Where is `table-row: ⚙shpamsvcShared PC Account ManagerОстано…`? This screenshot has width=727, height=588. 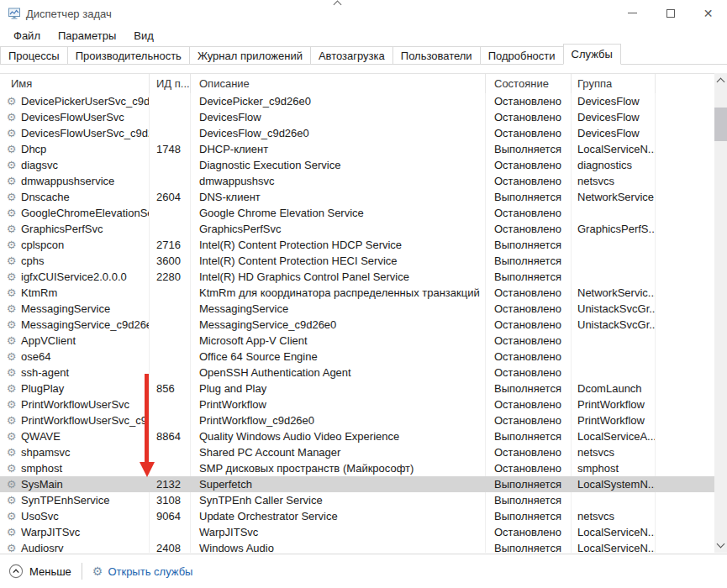
table-row: ⚙shpamsvcShared PC Account ManagerОстано… is located at coordinates (357, 452).